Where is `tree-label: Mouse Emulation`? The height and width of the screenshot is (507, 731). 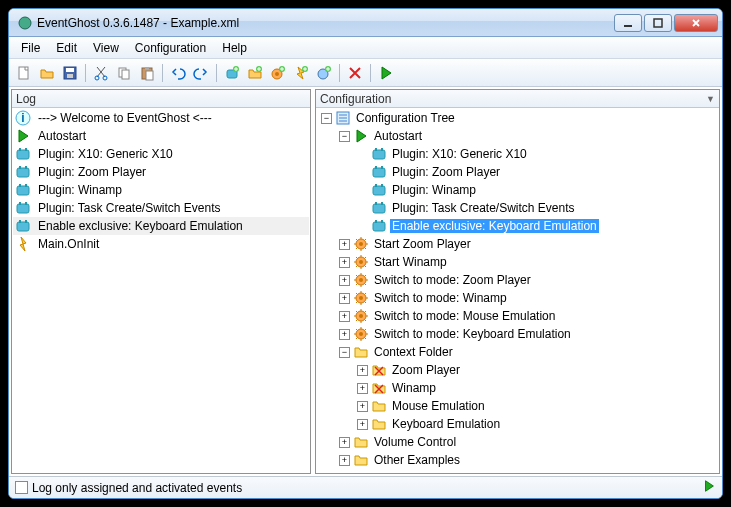 tree-label: Mouse Emulation is located at coordinates (438, 406).